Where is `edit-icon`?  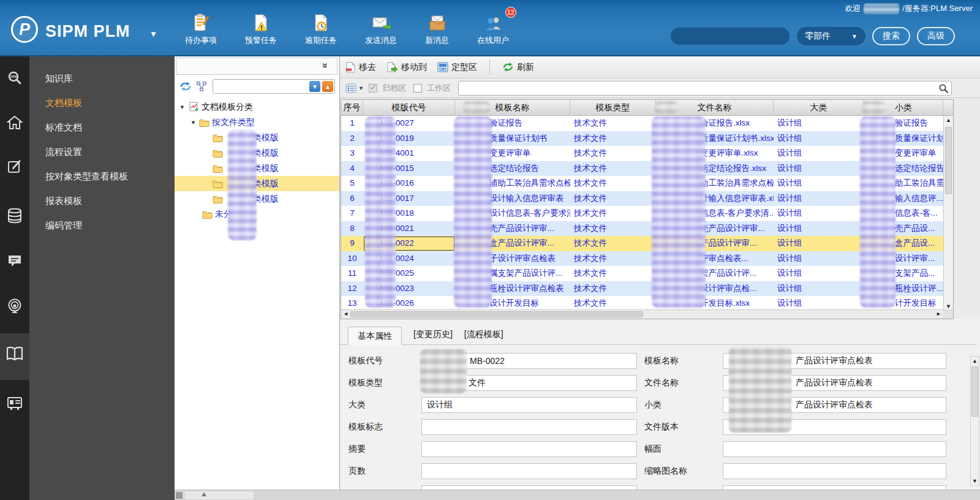
edit-icon is located at coordinates (15, 167).